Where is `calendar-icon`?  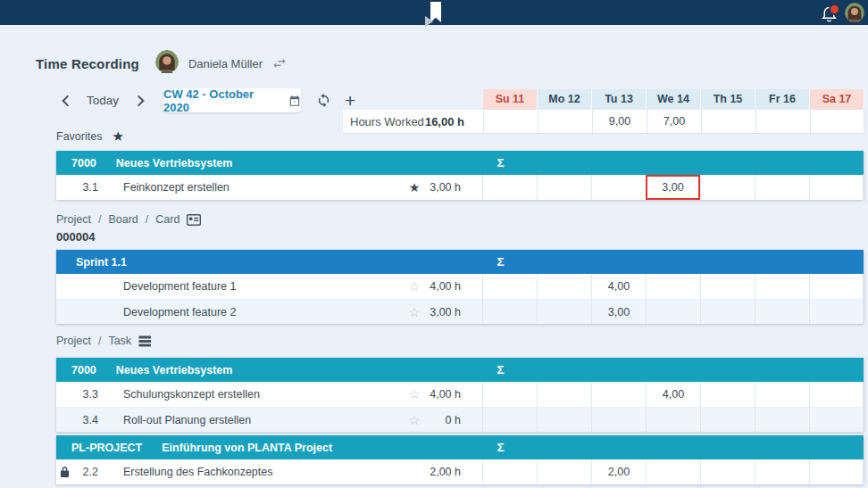
calendar-icon is located at coordinates (295, 101).